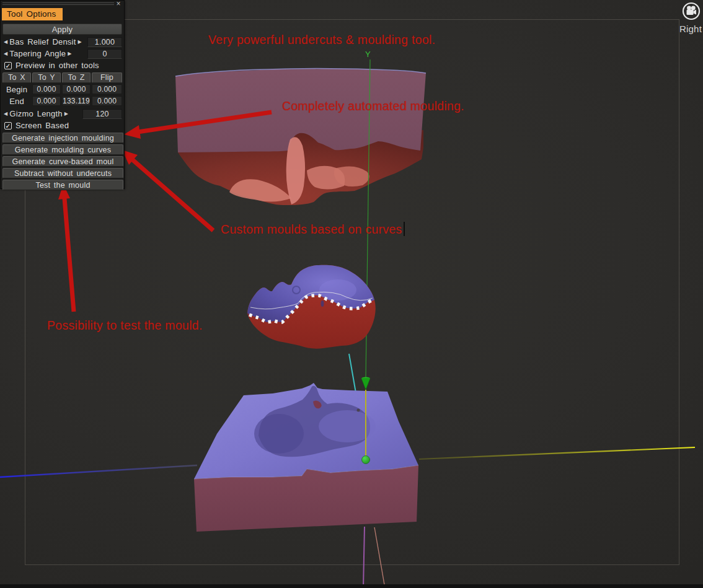 The image size is (703, 588). I want to click on bottom-edge, so click(352, 586).